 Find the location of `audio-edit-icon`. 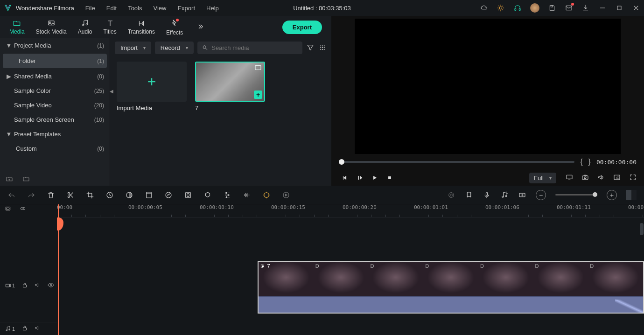

audio-edit-icon is located at coordinates (247, 195).